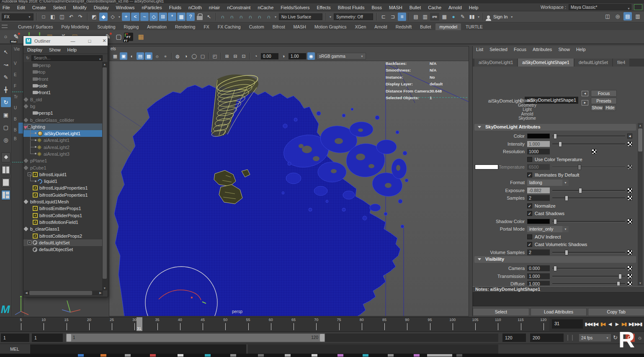 Image resolution: width=644 pixels, height=357 pixels. I want to click on outliner-item-front1: front1, so click(63, 92).